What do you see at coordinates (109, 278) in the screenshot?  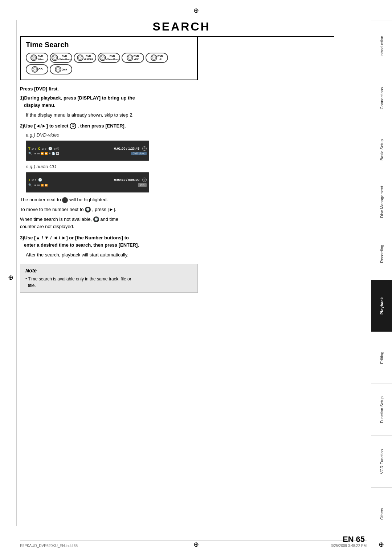 I see `note-box: Note • Time search is available only in …` at bounding box center [109, 278].